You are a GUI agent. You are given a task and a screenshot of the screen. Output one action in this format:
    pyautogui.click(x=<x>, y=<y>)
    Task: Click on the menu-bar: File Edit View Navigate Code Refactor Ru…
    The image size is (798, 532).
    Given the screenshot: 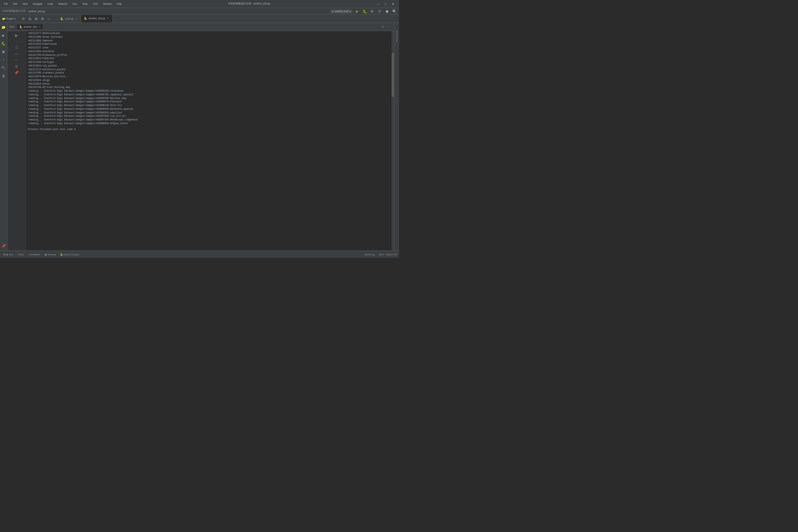 What is the action you would take?
    pyautogui.click(x=63, y=4)
    